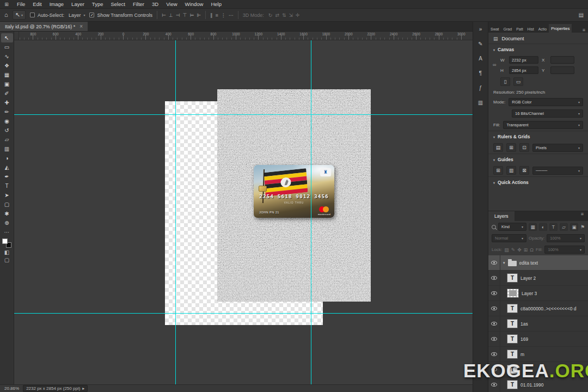  I want to click on screen-mode-icon: ▢, so click(7, 260).